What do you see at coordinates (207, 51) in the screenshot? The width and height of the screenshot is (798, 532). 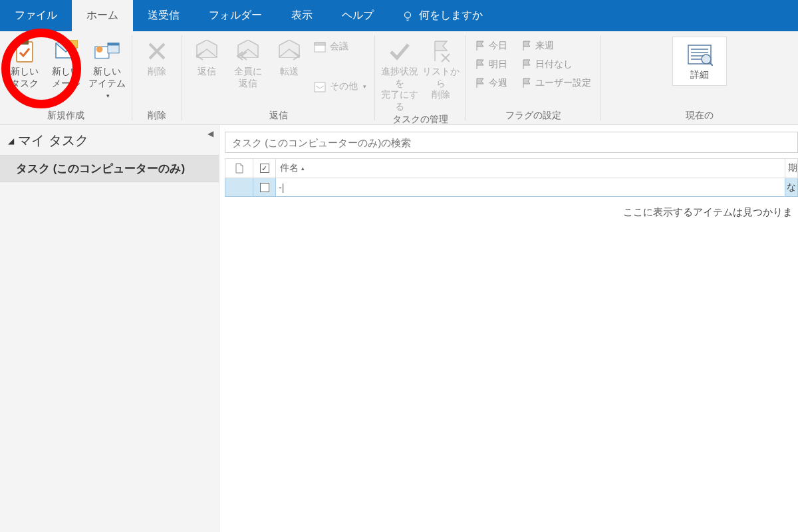 I see `reply-icon` at bounding box center [207, 51].